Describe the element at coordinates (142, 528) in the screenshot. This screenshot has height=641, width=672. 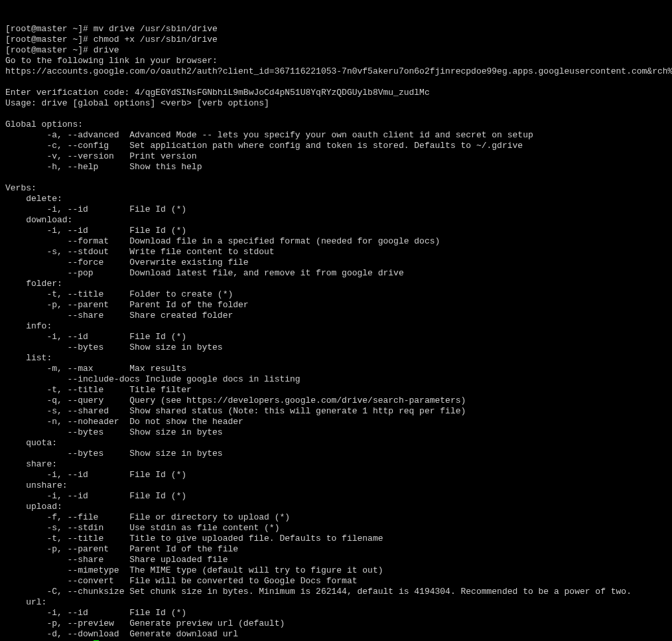
I see `upload-opt-stdin: -s, --stdin Use stdin as file content (*…` at that location.